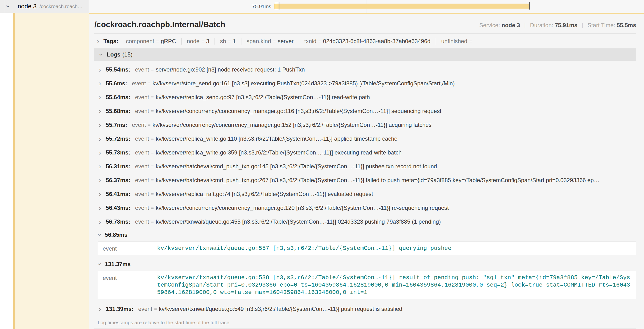  Describe the element at coordinates (118, 180) in the screenshot. I see `log-timestamp: 56.37ms:` at that location.